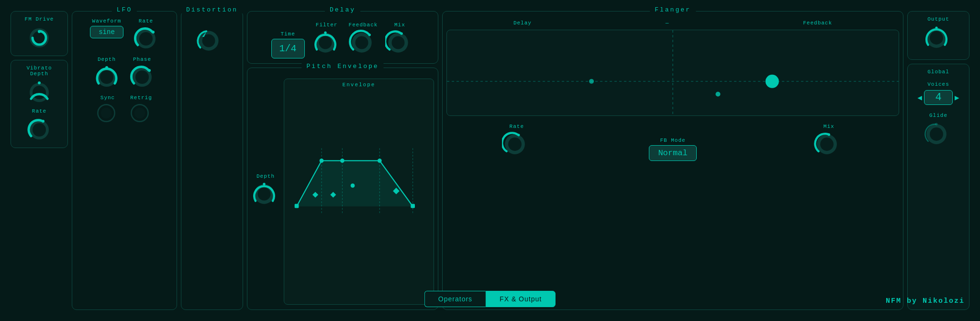 Image resolution: width=980 pixels, height=321 pixels. What do you see at coordinates (39, 130) in the screenshot?
I see `vibrato-rate-knob` at bounding box center [39, 130].